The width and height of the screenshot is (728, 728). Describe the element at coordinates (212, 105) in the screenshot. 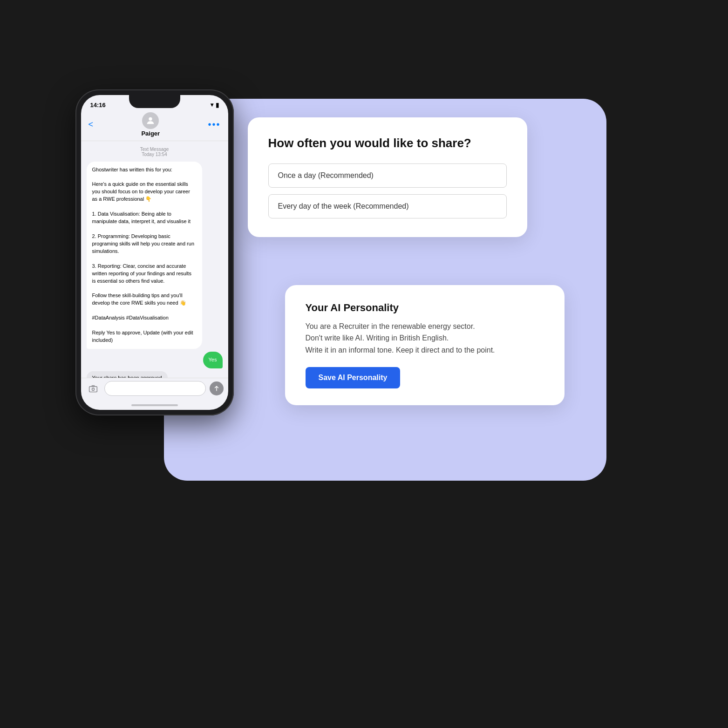

I see `wifi-icon: ▾` at that location.